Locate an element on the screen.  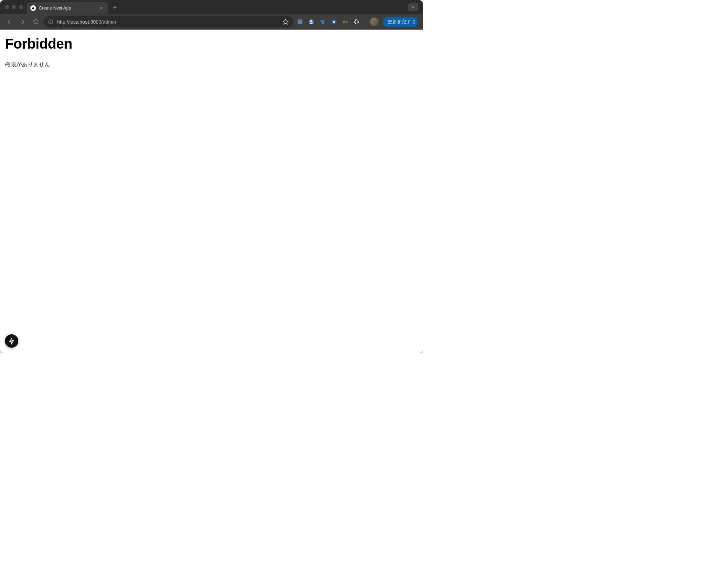
browser-tab: Create Next App is located at coordinates (67, 8).